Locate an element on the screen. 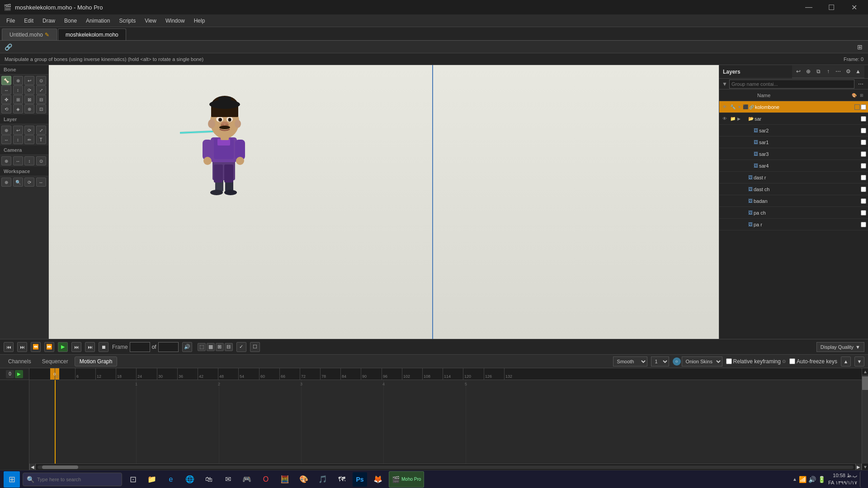 The image size is (868, 488). taskbar-app2: 🎨 is located at coordinates (304, 479).